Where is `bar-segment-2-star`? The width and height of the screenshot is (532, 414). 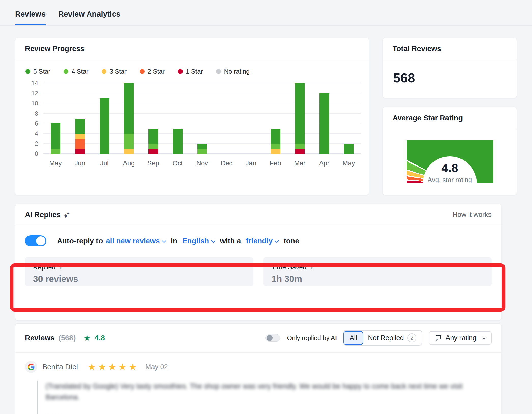 bar-segment-2-star is located at coordinates (80, 144).